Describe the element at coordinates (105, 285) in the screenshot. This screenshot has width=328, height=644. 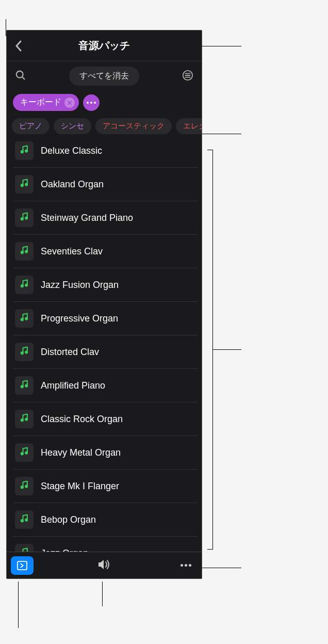
I see `list-item: Jazz Fusion Organ` at that location.